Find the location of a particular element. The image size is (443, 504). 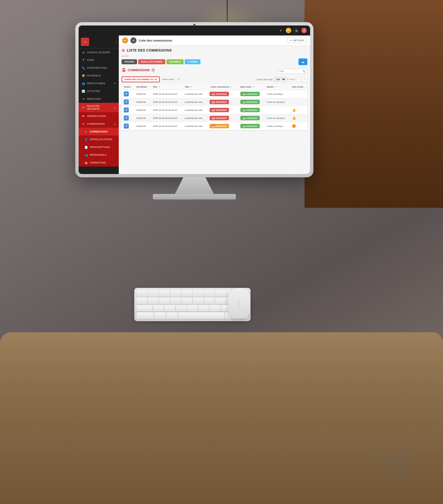

user-avatar: J is located at coordinates (304, 30).